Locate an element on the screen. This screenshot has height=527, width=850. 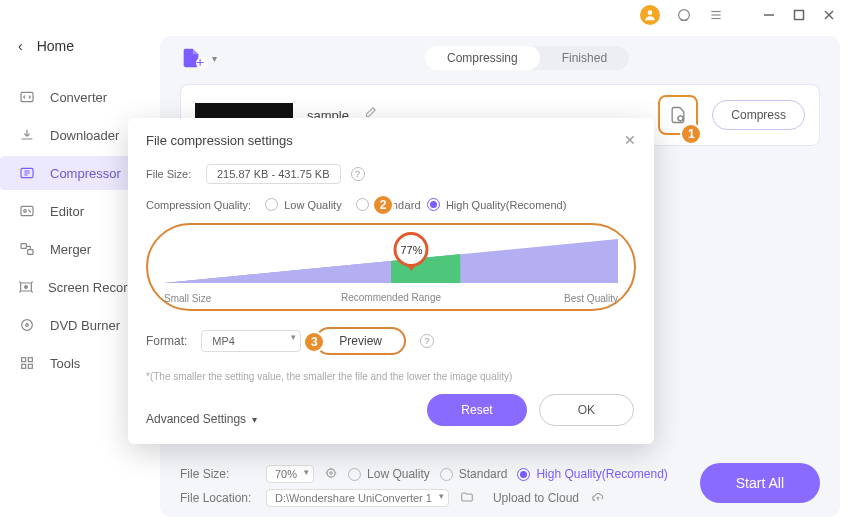
compressor-icon is located at coordinates (27, 173).